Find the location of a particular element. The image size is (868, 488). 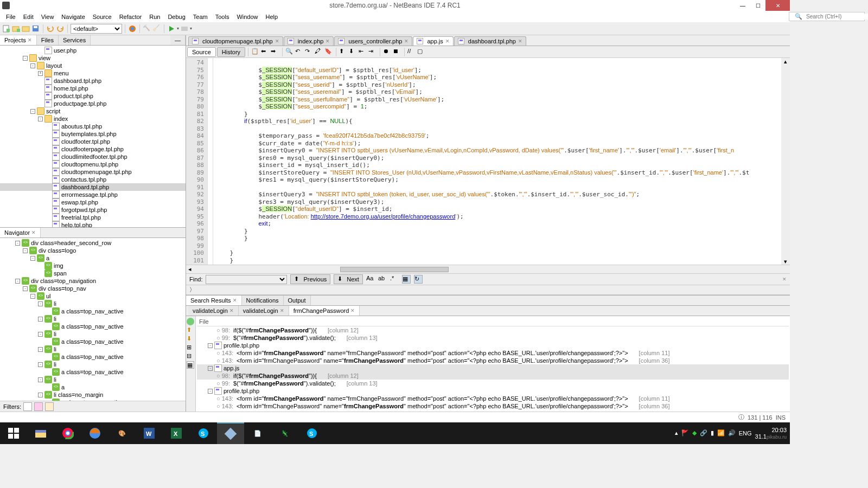

clean-build-icon: 🧹 is located at coordinates (157, 29).